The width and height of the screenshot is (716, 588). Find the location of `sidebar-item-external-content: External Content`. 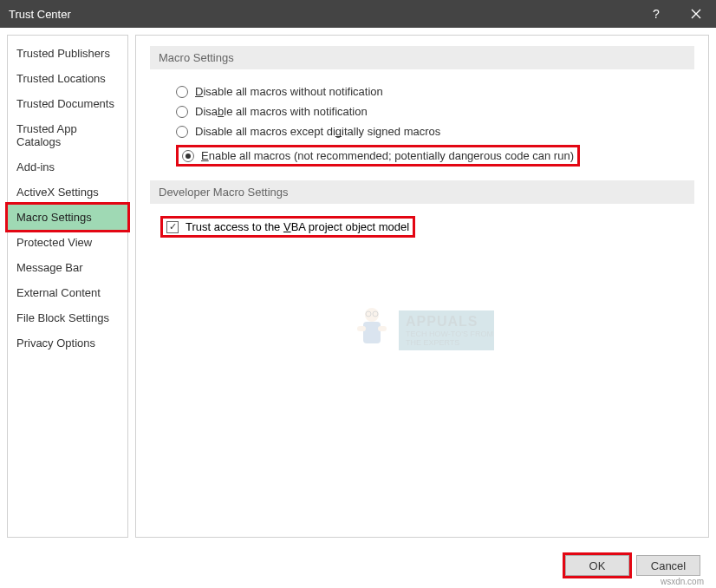

sidebar-item-external-content: External Content is located at coordinates (68, 293).